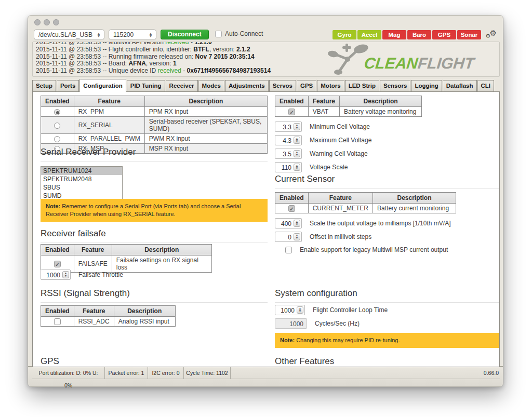 This screenshot has width=532, height=417. Describe the element at coordinates (124, 35) in the screenshot. I see `baud-rate-value: 115200` at that location.